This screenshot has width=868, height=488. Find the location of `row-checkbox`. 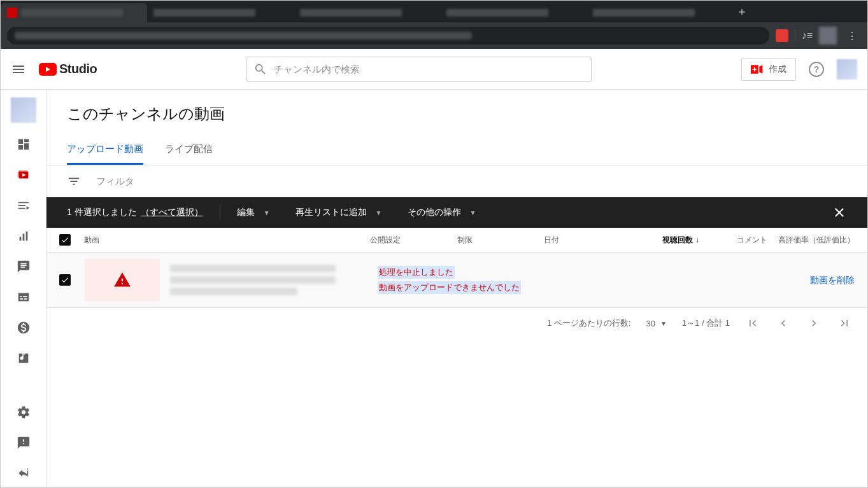

row-checkbox is located at coordinates (65, 280).